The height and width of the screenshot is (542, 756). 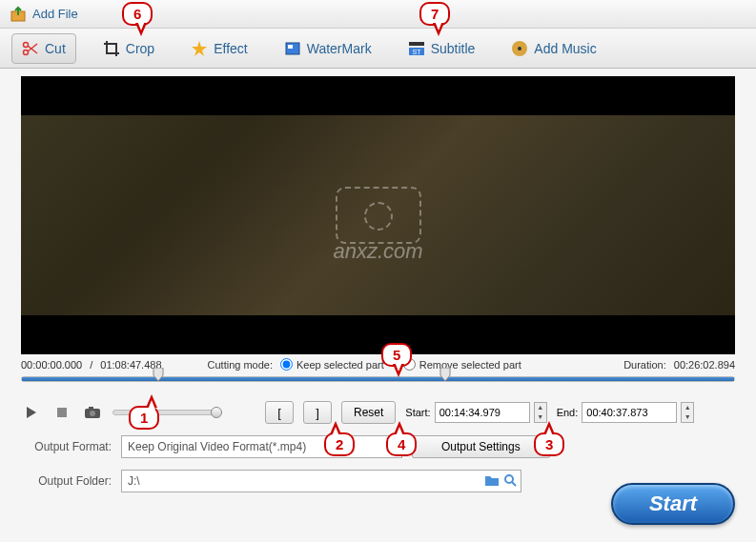 What do you see at coordinates (378, 364) in the screenshot?
I see `time-info-row: 00:00:00.000 / 01:08:47.488 Cutting mode…` at bounding box center [378, 364].